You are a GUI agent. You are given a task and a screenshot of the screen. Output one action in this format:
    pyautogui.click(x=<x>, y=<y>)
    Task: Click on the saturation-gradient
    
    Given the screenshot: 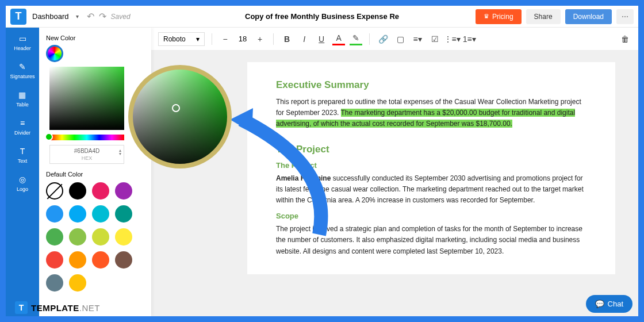 What is the action you would take?
    pyautogui.click(x=87, y=98)
    